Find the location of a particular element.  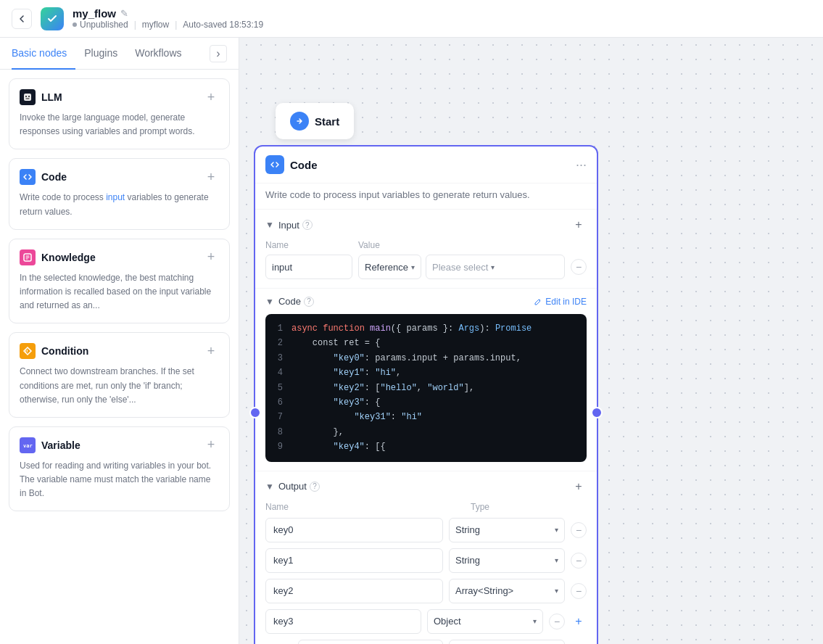

app-icon is located at coordinates (52, 19).